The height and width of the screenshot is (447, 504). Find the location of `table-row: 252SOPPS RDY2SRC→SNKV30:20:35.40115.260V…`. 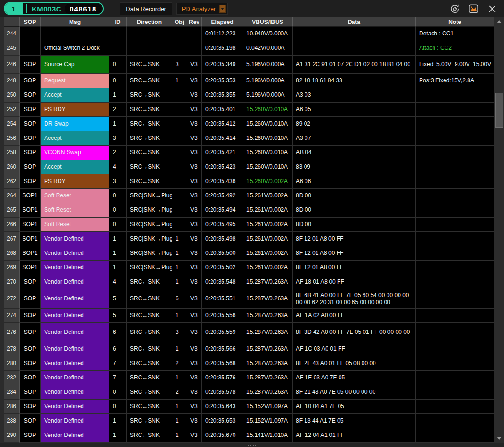

table-row: 252SOPPS RDY2SRC→SNKV30:20:35.40115.260V… is located at coordinates (249, 110).